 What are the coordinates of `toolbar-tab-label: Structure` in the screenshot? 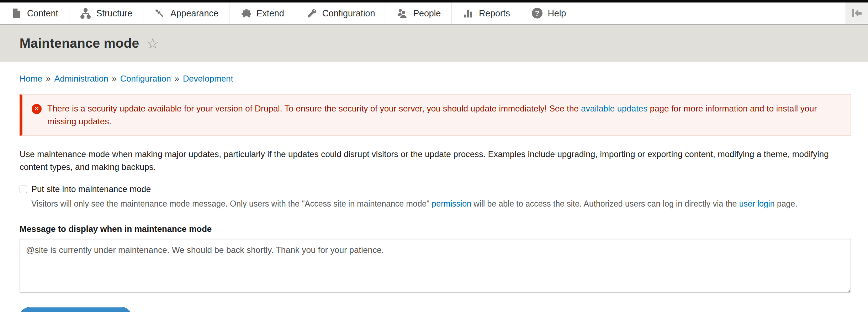 It's located at (115, 14).